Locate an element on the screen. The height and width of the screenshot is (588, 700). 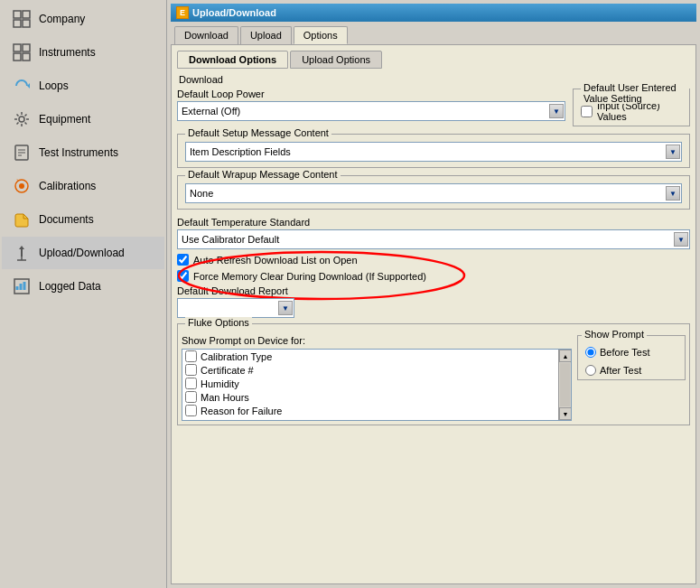
fluke-list-scrollbar: ▲ ▼ is located at coordinates (565, 385).